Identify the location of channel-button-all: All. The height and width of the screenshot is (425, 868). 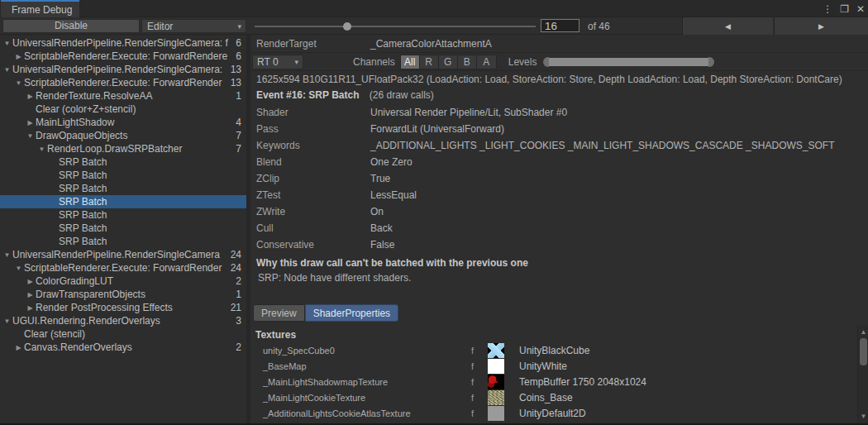
(410, 62).